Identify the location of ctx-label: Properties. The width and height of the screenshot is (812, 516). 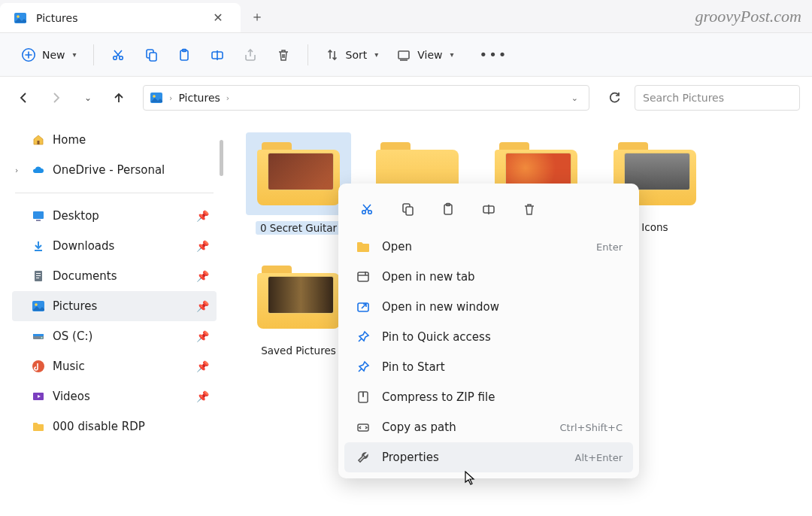
(411, 457).